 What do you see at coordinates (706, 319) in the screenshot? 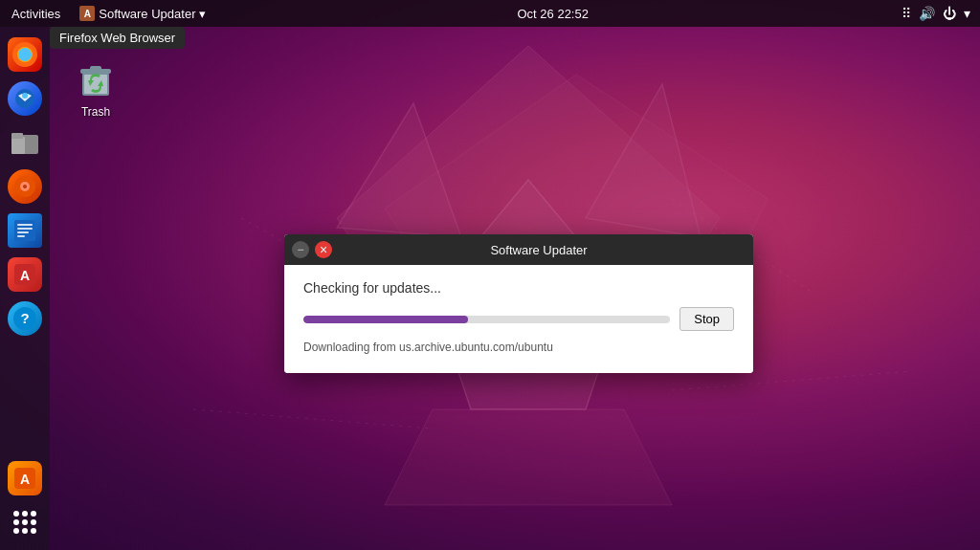
I see `stop-button: Stop` at bounding box center [706, 319].